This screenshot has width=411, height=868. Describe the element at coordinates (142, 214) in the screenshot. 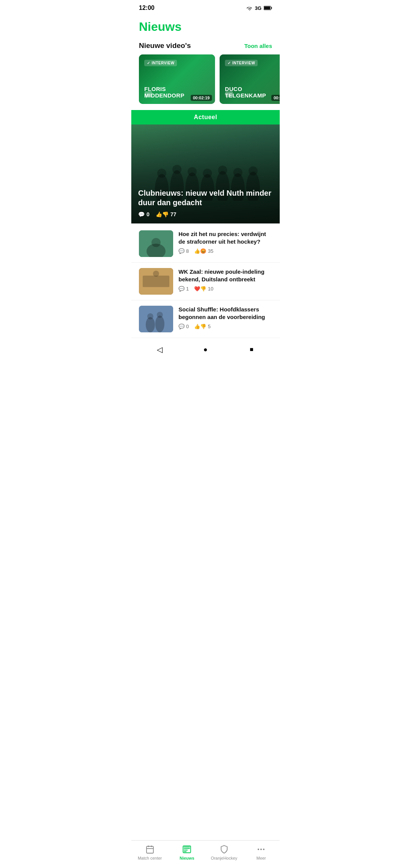

I see `comment-icon: 💬` at that location.